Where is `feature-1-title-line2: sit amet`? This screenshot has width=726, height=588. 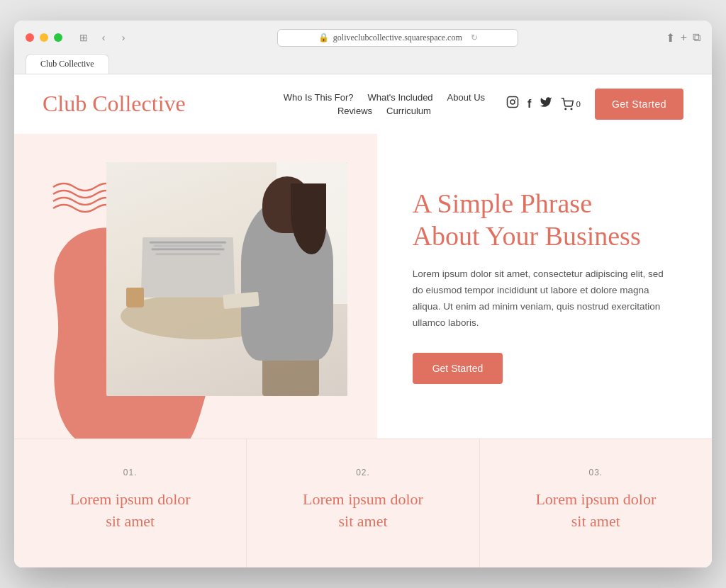 feature-1-title-line2: sit amet is located at coordinates (130, 521).